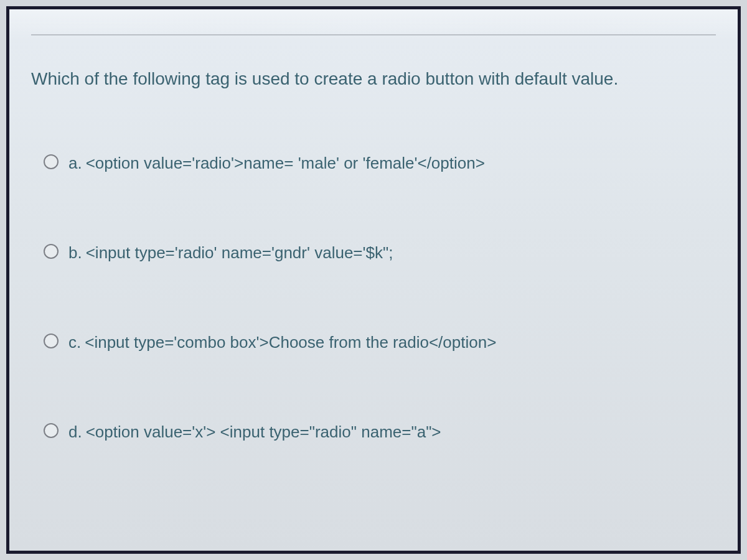 The width and height of the screenshot is (747, 560). Describe the element at coordinates (374, 35) in the screenshot. I see `top-divider` at that location.